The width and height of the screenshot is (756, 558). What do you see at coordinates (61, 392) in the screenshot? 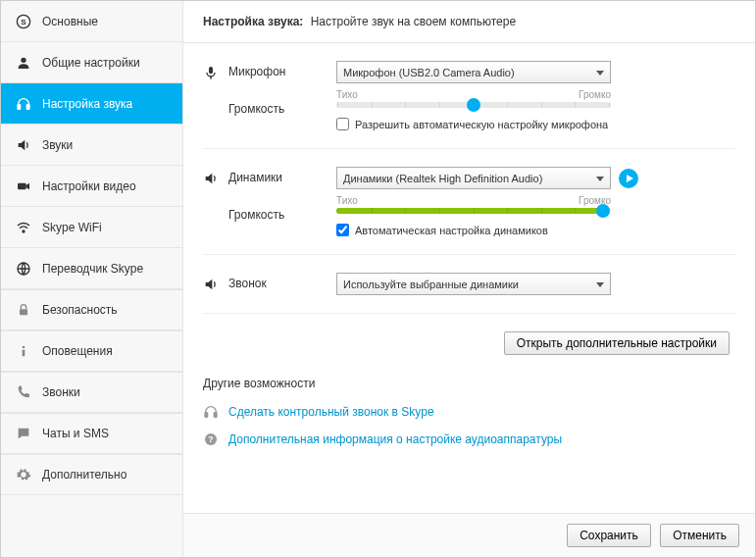
I see `sidebar-item-label: Звонки` at bounding box center [61, 392].